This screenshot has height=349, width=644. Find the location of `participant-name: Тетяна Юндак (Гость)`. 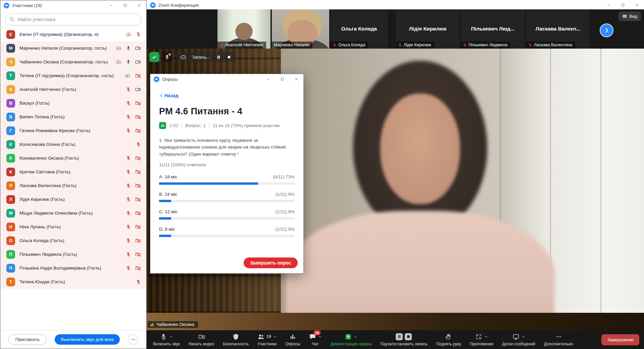

participant-name: Тетяна Юндак (Гость) is located at coordinates (42, 282).